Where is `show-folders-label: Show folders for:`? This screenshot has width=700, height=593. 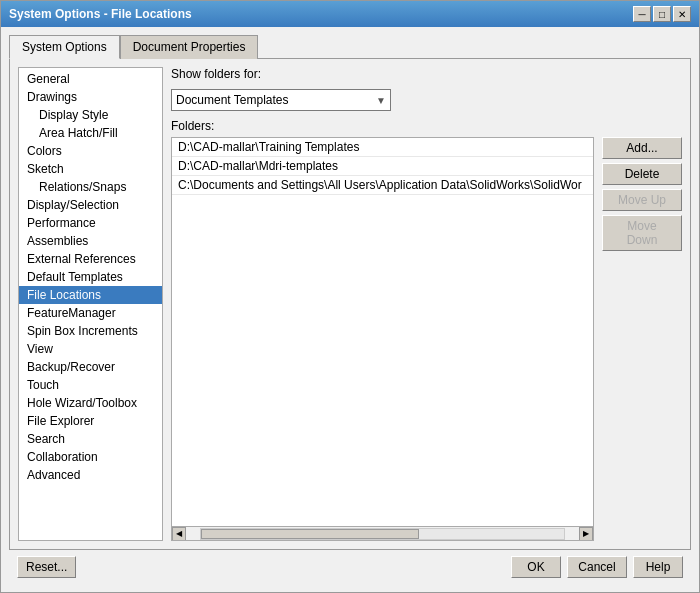
show-folders-label: Show folders for: is located at coordinates (216, 74).